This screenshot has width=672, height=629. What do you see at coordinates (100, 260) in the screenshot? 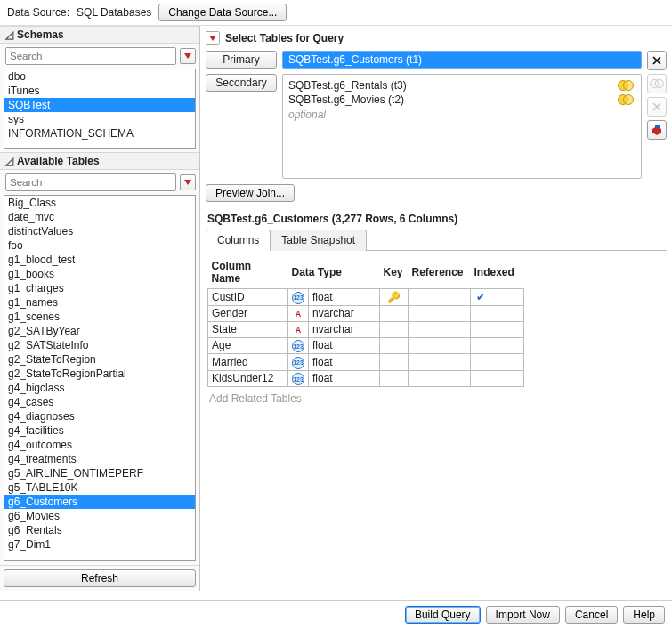
I see `available-table-item: g1_blood_test` at bounding box center [100, 260].